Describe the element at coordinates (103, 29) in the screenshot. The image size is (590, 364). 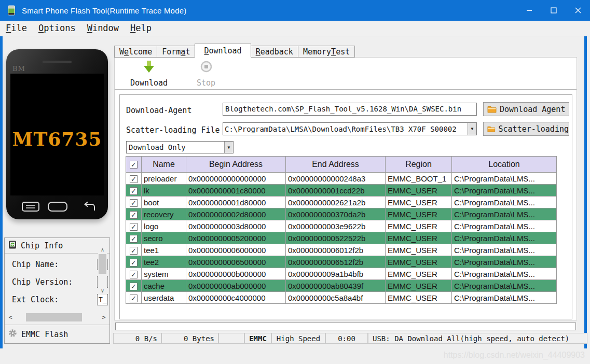
I see `menu-item-window: Window` at that location.